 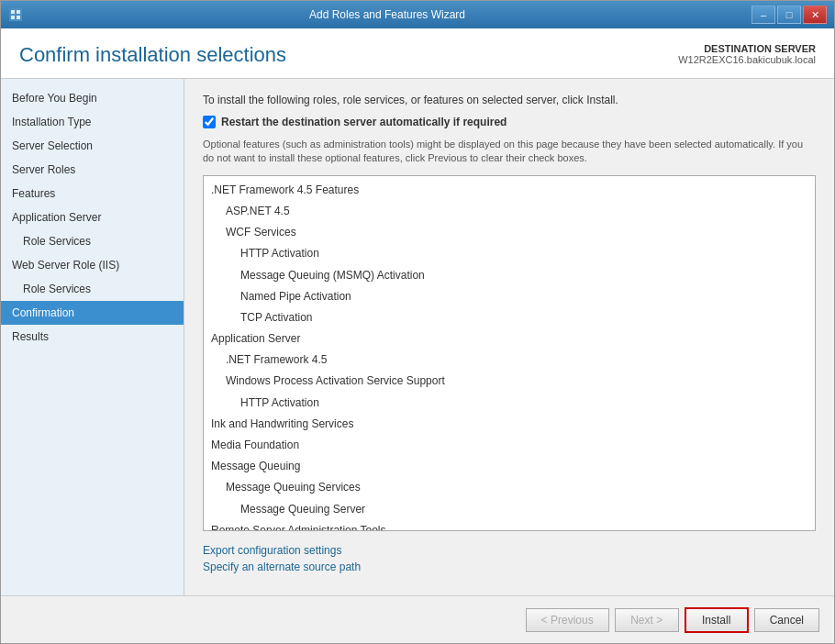 I want to click on list-item: Message Queuing Server, so click(x=509, y=510).